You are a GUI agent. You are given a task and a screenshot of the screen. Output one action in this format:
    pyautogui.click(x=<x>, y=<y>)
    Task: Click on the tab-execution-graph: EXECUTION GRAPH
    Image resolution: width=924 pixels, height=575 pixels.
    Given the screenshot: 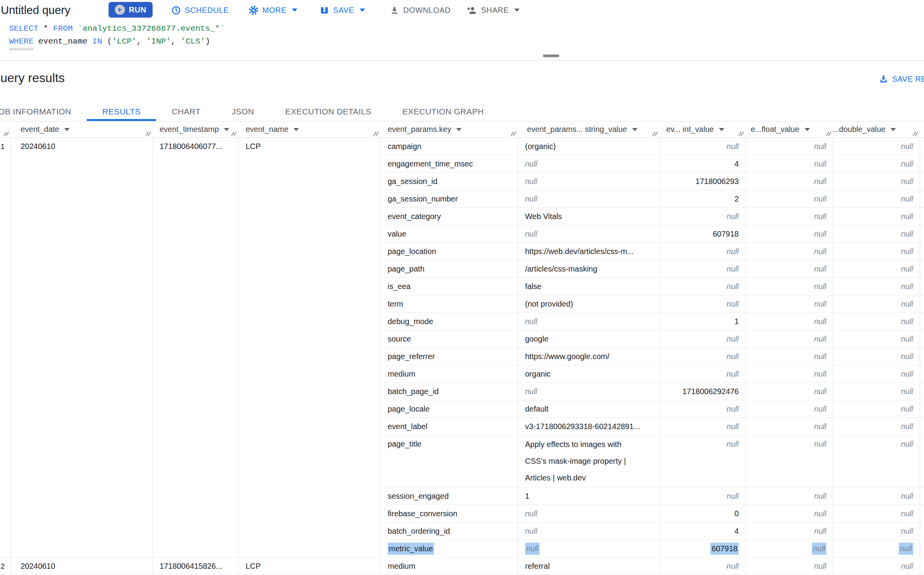 What is the action you would take?
    pyautogui.click(x=443, y=111)
    